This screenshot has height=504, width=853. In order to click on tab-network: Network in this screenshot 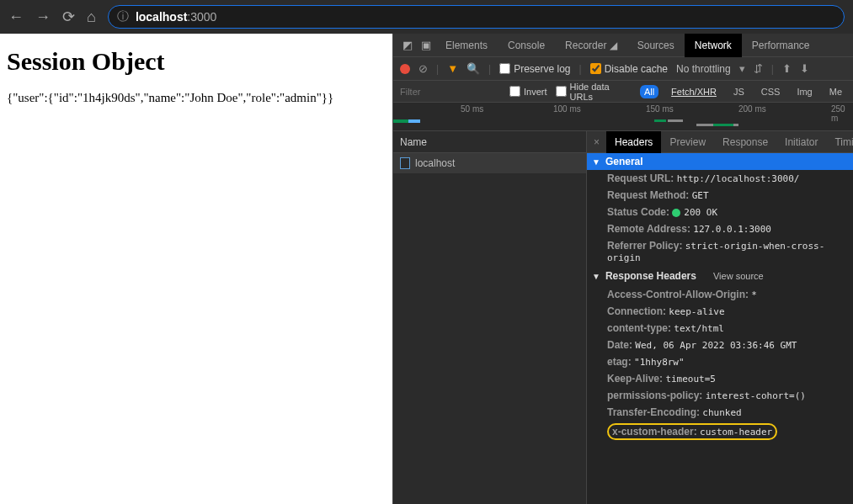, I will do `click(713, 45)`.